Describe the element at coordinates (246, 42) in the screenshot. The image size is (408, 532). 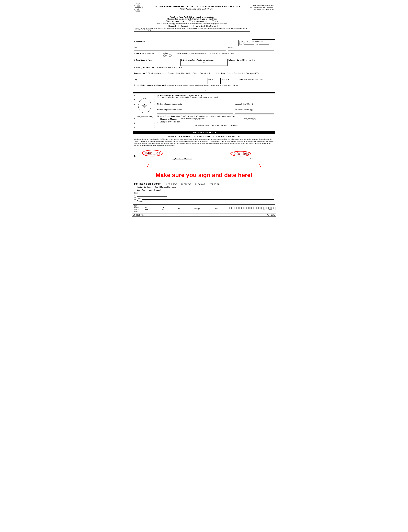
I see `o-check: O` at that location.